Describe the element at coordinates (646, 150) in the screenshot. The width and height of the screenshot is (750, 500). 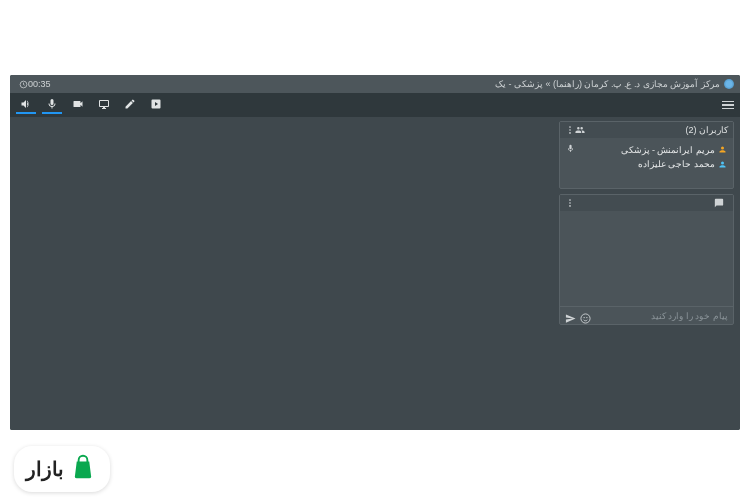
I see `user-row: مریم ایرانمنش - پزشکی` at that location.